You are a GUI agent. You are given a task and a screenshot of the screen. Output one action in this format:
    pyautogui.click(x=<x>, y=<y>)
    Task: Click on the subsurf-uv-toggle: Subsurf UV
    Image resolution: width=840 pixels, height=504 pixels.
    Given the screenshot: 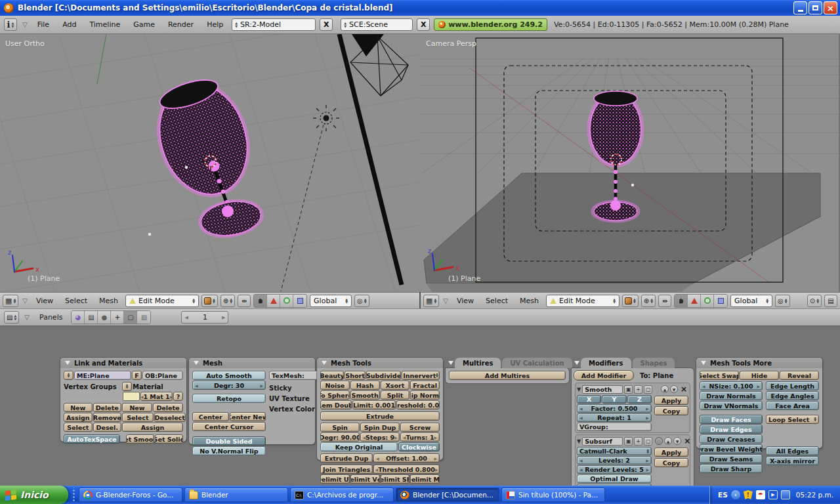 What is the action you would take?
    pyautogui.click(x=614, y=484)
    